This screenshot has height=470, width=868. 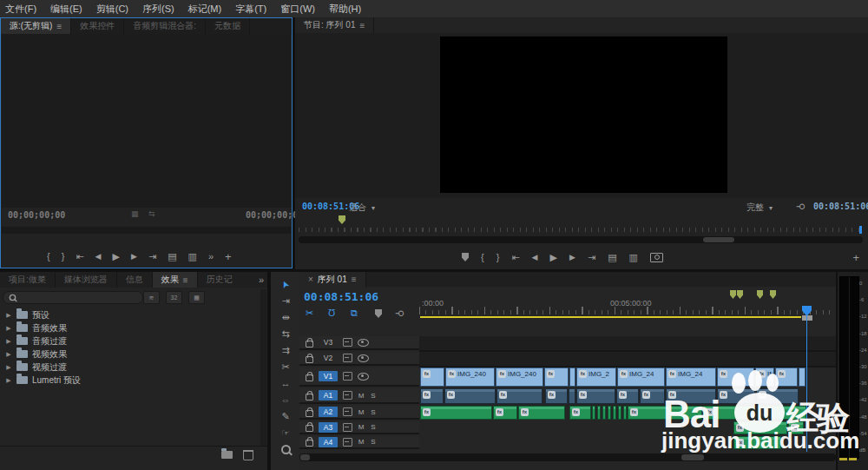 What do you see at coordinates (49, 256) in the screenshot?
I see `mark-in-button: {` at bounding box center [49, 256].